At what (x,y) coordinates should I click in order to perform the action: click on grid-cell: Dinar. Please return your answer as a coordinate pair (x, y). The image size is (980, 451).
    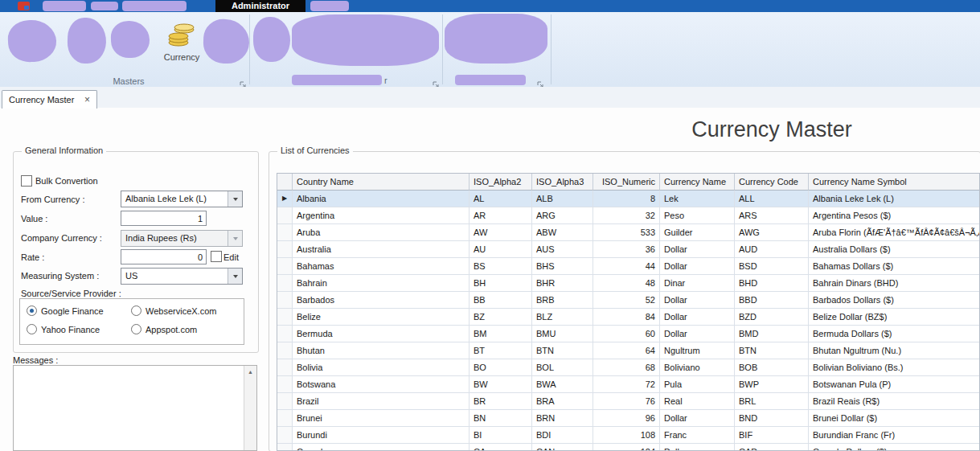
    Looking at the image, I should click on (698, 283).